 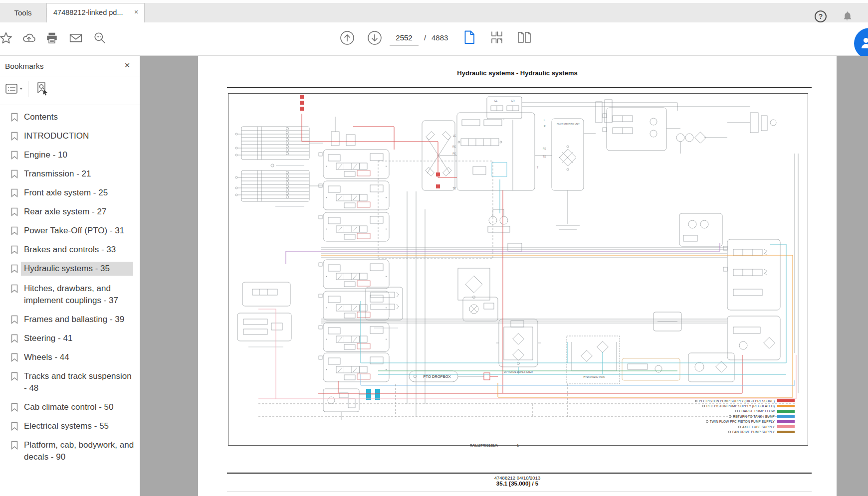 I want to click on help-button: ?, so click(x=821, y=16).